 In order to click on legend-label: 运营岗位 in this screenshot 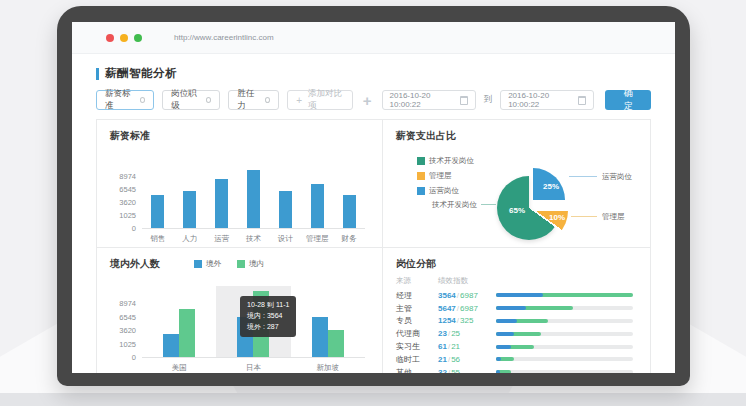, I will do `click(444, 191)`.